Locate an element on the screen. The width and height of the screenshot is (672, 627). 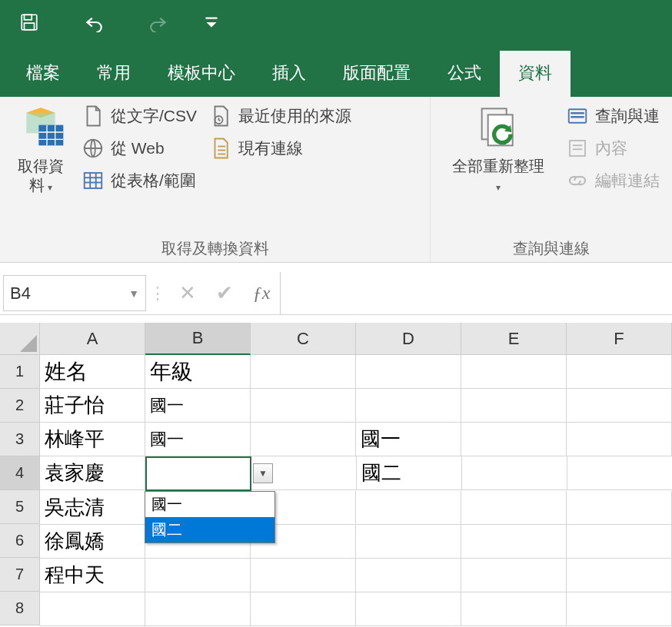
cell: 袁家慶 is located at coordinates (92, 473).